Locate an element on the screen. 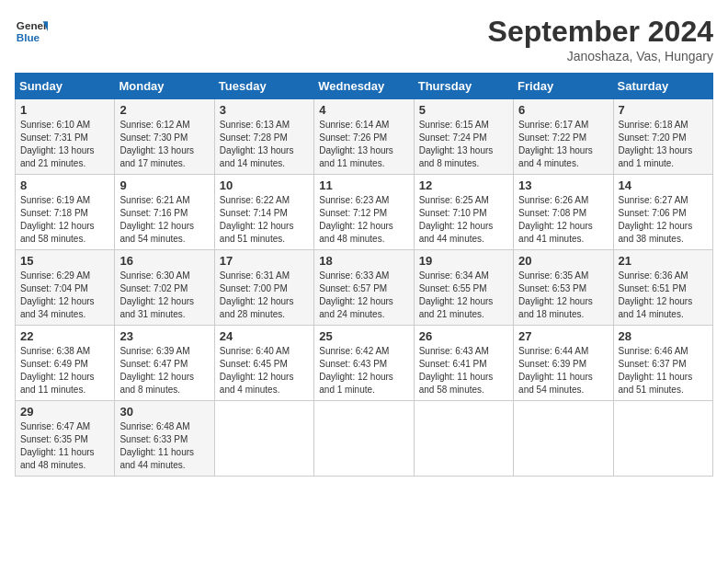  day-number: 4 is located at coordinates (364, 110).